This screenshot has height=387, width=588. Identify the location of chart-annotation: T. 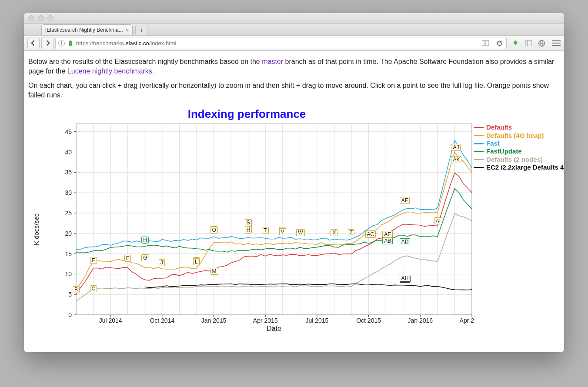
(265, 230).